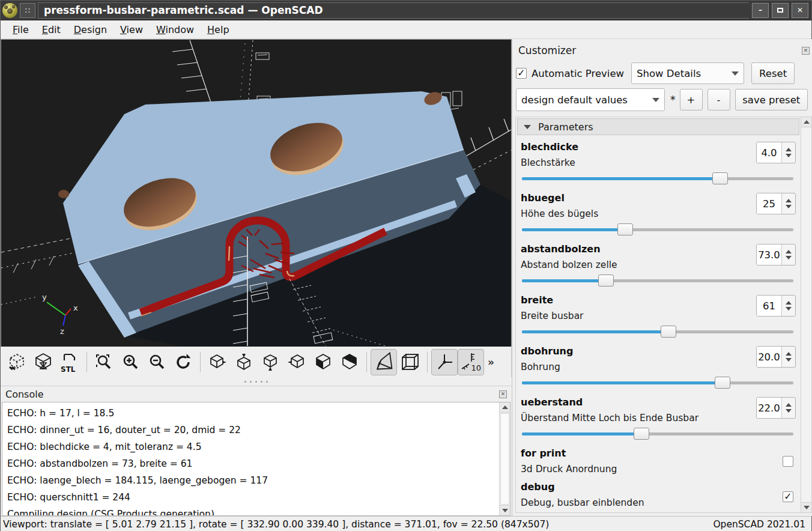 The width and height of the screenshot is (812, 531). Describe the element at coordinates (688, 73) in the screenshot. I see `detail-level-select: Show Details` at that location.